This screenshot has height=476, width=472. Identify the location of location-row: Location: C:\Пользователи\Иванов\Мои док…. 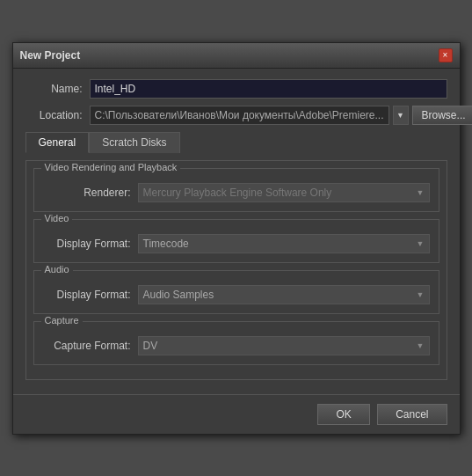
(236, 115).